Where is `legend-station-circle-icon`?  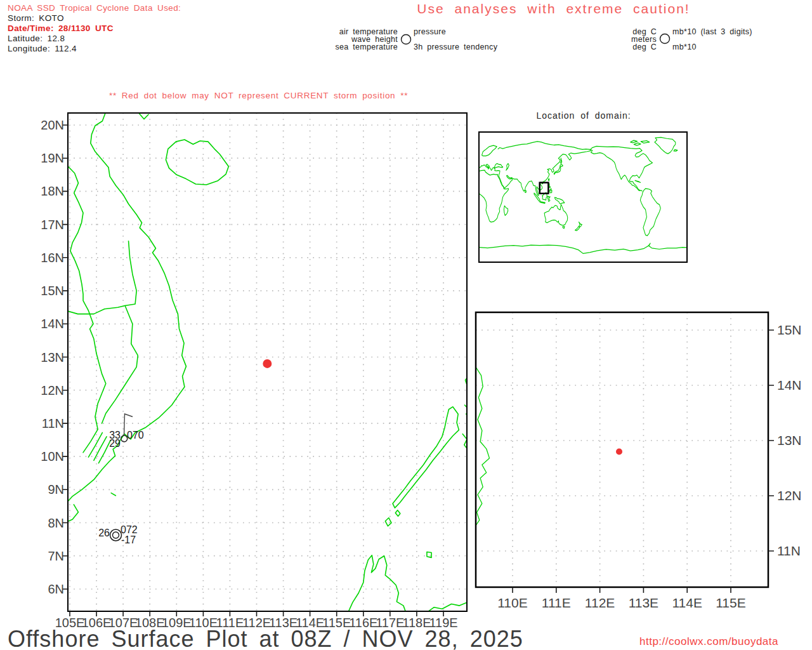
legend-station-circle-icon is located at coordinates (406, 39).